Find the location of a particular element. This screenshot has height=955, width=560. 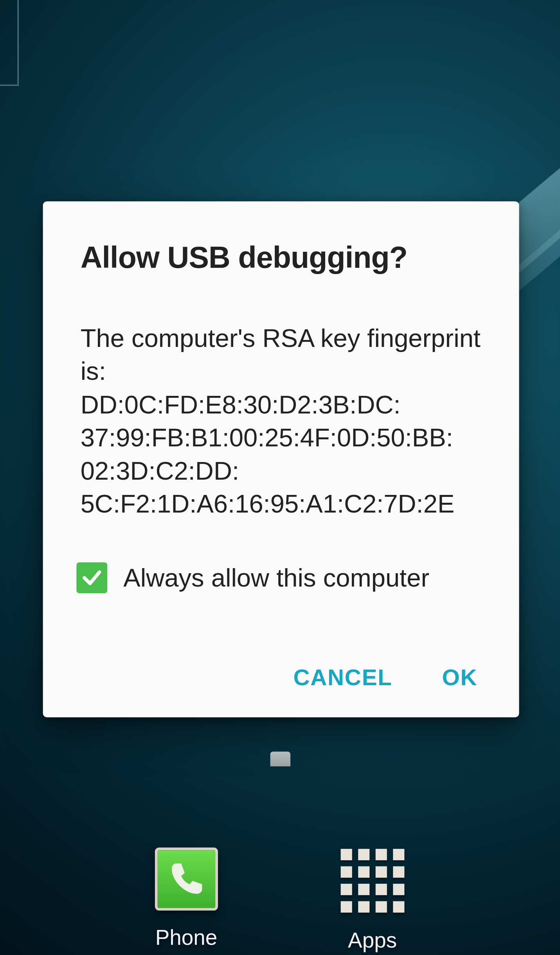

dialog-actions: CANCEL OK is located at coordinates (281, 677).